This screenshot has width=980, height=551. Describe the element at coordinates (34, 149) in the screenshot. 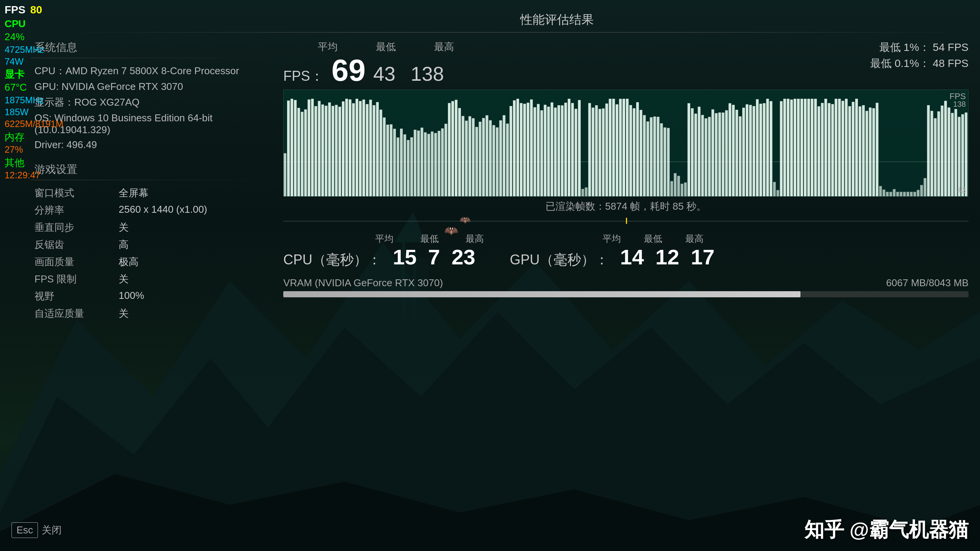

I see `mem-usage: 27%` at that location.